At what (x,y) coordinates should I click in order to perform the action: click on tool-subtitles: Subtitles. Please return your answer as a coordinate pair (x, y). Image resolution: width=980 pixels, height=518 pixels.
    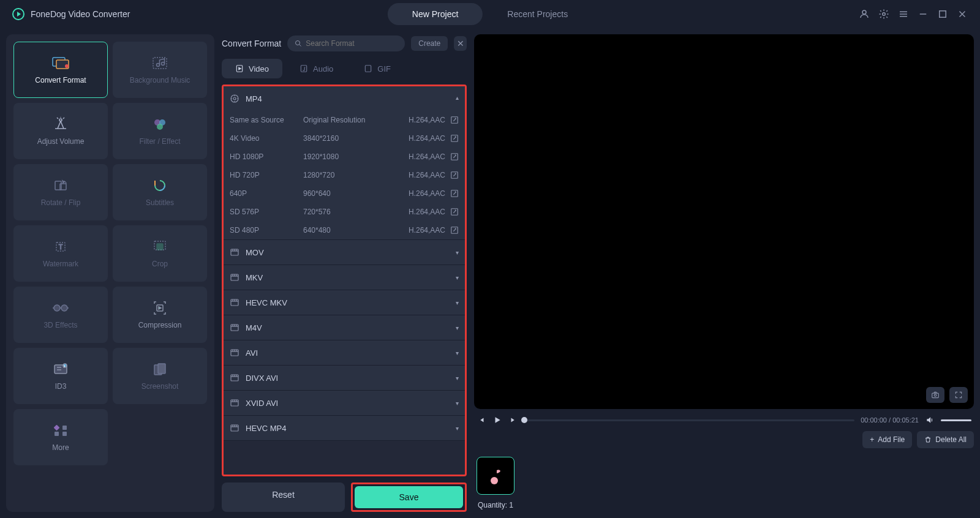
    Looking at the image, I should click on (160, 192).